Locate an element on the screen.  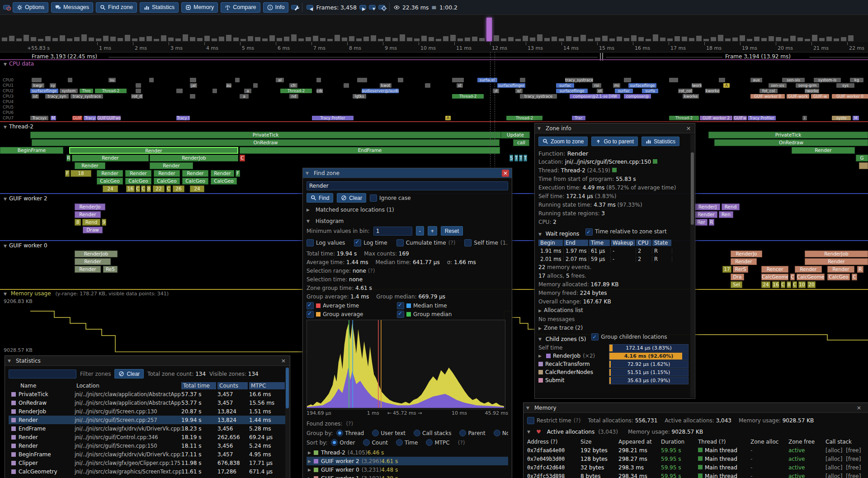
timeline-zone: EndFrame is located at coordinates (370, 150).